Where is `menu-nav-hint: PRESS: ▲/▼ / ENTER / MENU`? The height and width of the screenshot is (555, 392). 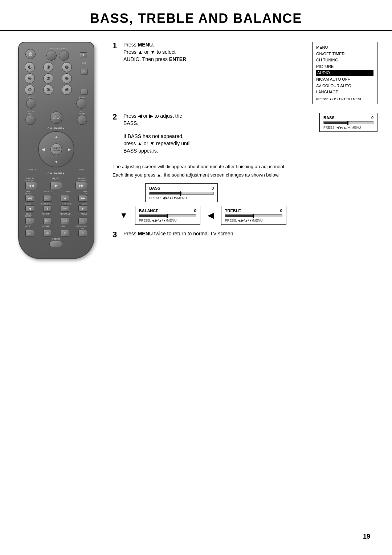
menu-nav-hint: PRESS: ▲/▼ / ENTER / MENU is located at coordinates (345, 99).